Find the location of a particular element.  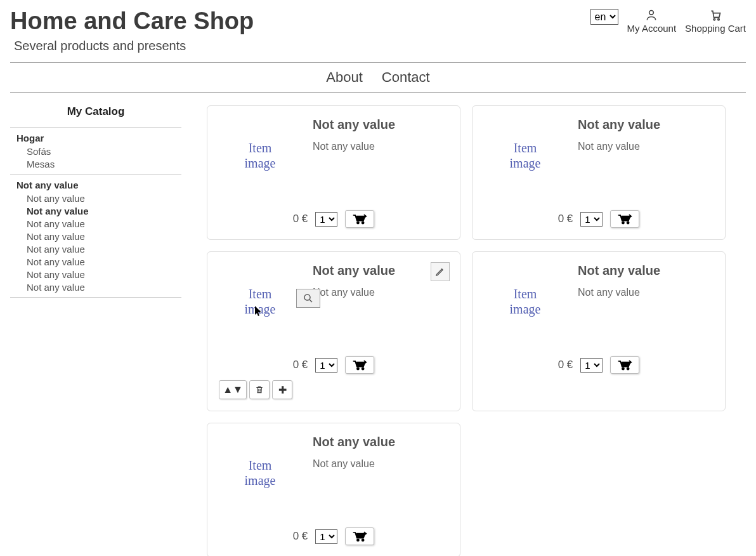

move-button: ▲▼ is located at coordinates (233, 390).